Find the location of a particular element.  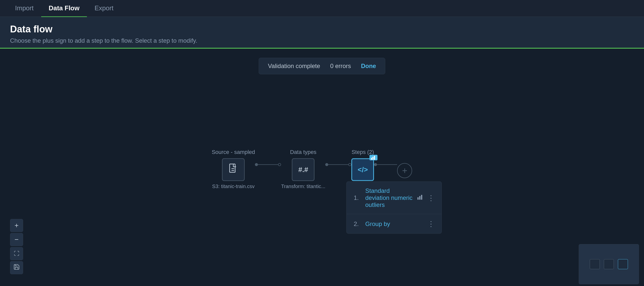

zoom-out-button: − is located at coordinates (17, 240).